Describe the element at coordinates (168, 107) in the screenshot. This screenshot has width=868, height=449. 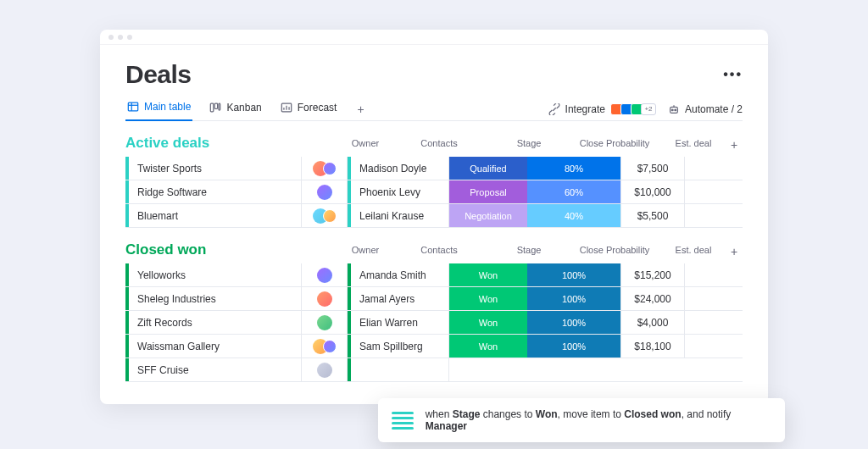
I see `tab-label: Main table` at that location.